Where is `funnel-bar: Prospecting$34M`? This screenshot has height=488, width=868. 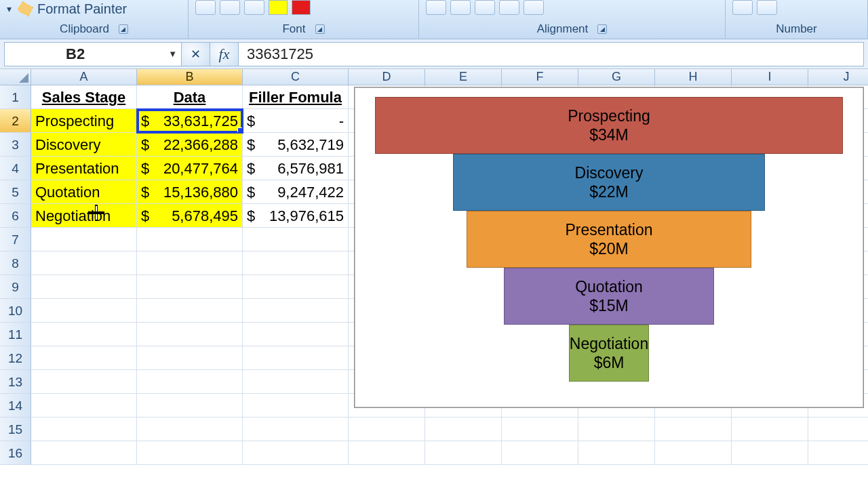 funnel-bar: Prospecting$34M is located at coordinates (609, 125).